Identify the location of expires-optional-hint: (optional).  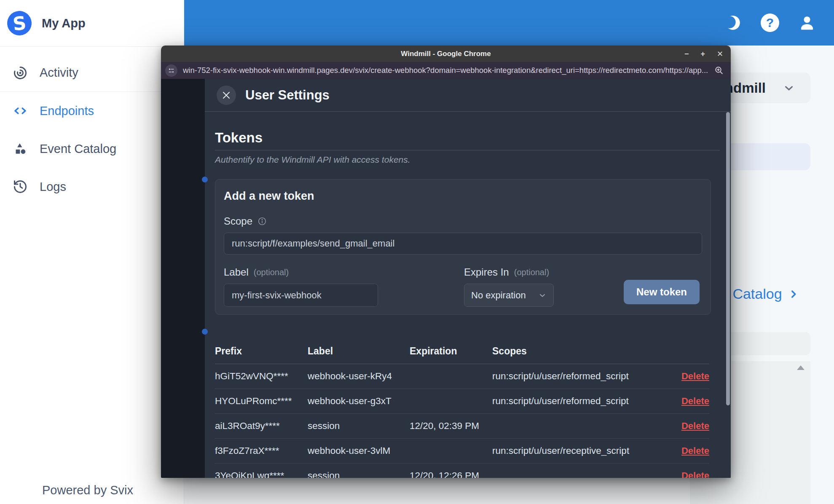
(532, 272).